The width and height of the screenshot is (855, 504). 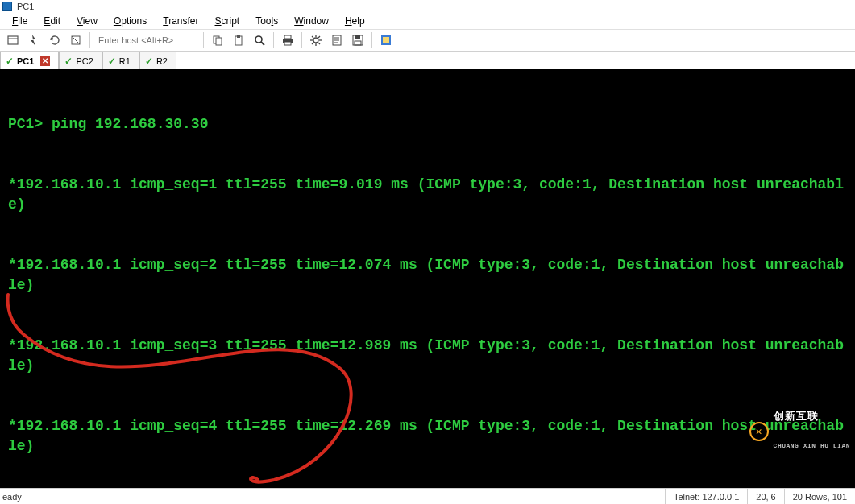 What do you see at coordinates (84, 61) in the screenshot?
I see `tab-label: PC2` at bounding box center [84, 61].